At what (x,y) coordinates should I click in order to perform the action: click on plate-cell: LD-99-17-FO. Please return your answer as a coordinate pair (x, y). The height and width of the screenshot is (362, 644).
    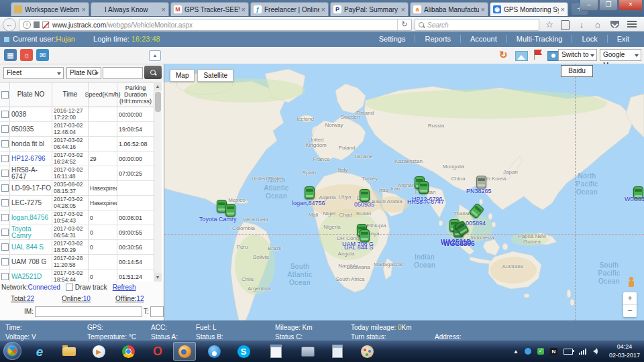
    Looking at the image, I should click on (31, 188).